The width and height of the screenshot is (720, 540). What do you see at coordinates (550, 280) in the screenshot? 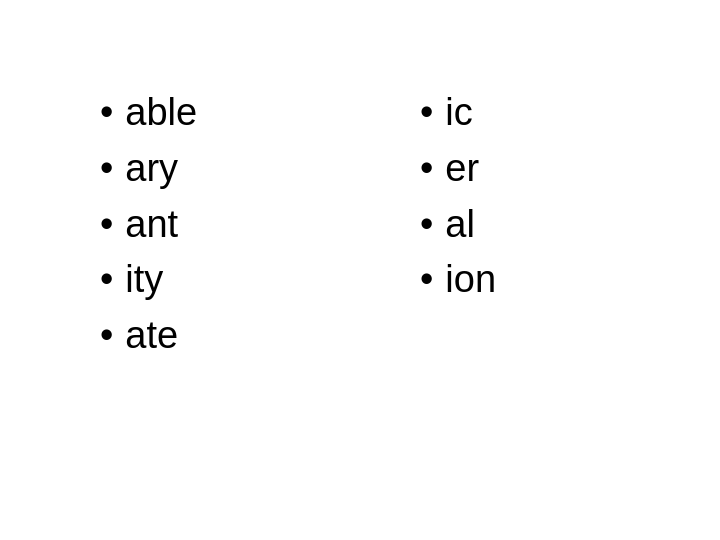
I see `list-item: •ion` at bounding box center [550, 280].